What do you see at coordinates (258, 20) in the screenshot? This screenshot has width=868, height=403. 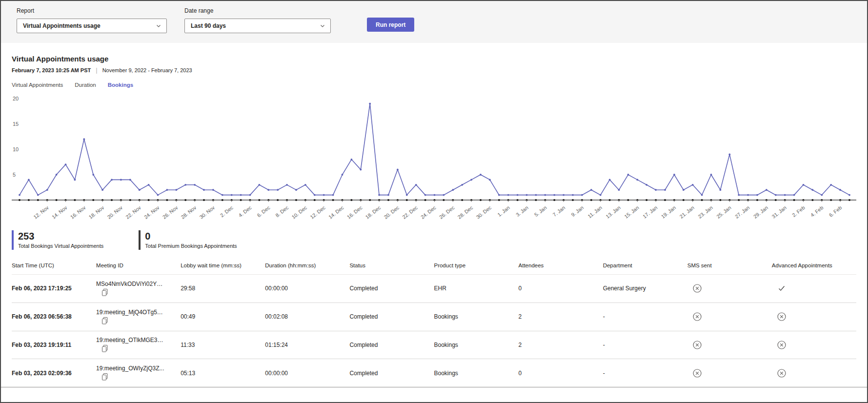 I see `date-range-field: Date range Last 90 days` at bounding box center [258, 20].